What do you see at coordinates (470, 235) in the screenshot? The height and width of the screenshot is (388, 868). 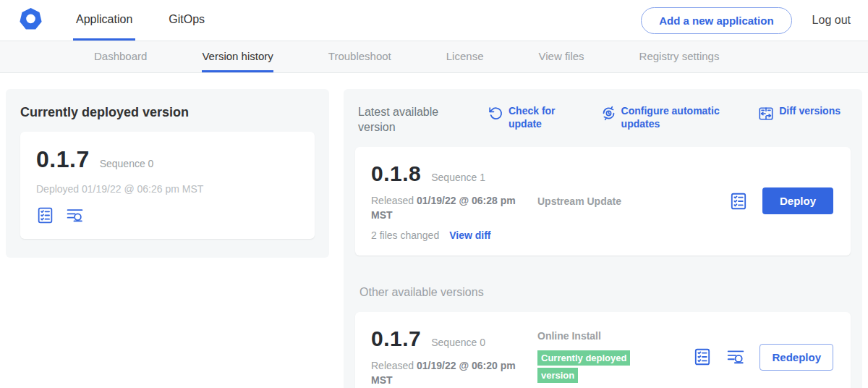 I see `view-diff-link: View diff` at bounding box center [470, 235].